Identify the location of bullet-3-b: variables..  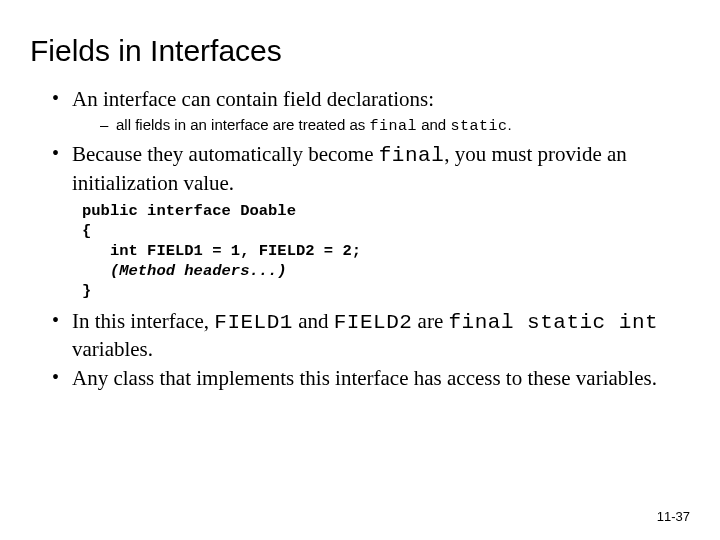
(112, 349).